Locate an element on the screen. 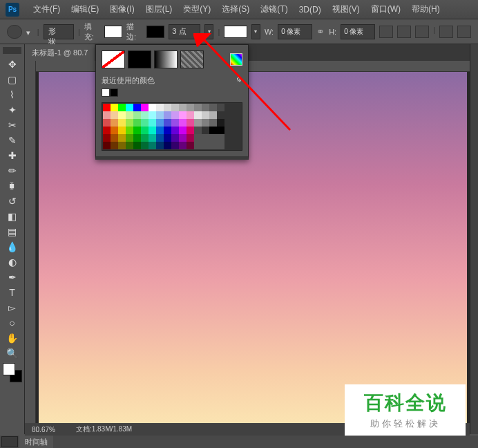 The width and height of the screenshot is (478, 448). stroke-style-dropdown-icon: ▾ is located at coordinates (256, 32).